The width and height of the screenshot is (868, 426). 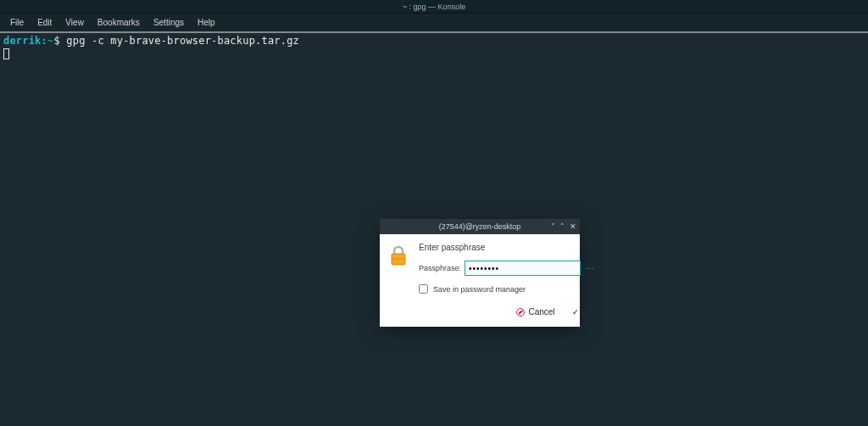 I want to click on terminal-cursor, so click(x=7, y=54).